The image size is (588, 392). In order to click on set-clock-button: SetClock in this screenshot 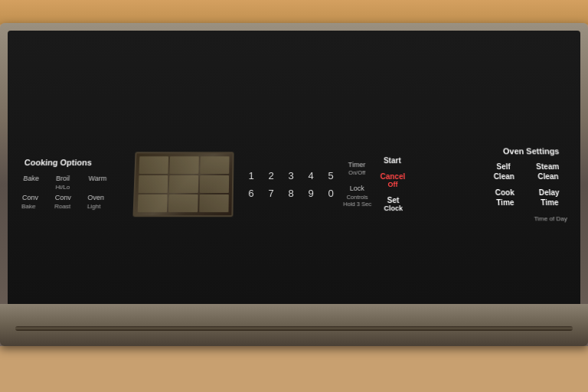, I will do `click(394, 205)`.